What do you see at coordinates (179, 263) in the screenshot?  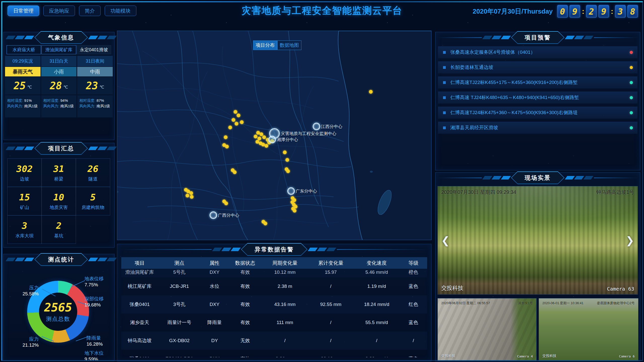 I see `col-header-point: 测点` at bounding box center [179, 263].